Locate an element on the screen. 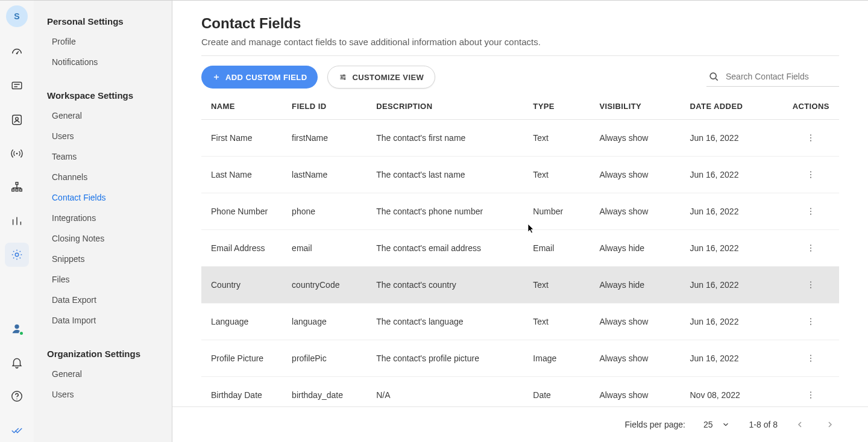  customize-view-button: CUSTOMIZE VIEW is located at coordinates (381, 77).